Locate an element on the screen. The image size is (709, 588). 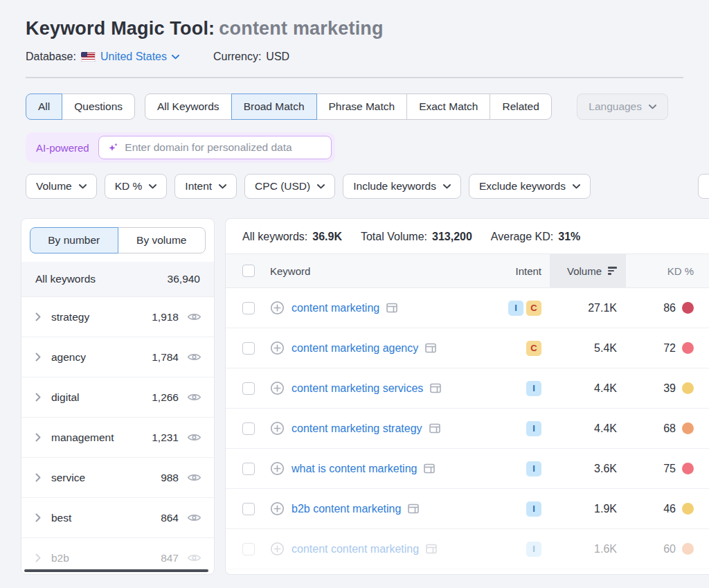
column-intent: Intent is located at coordinates (532, 271).